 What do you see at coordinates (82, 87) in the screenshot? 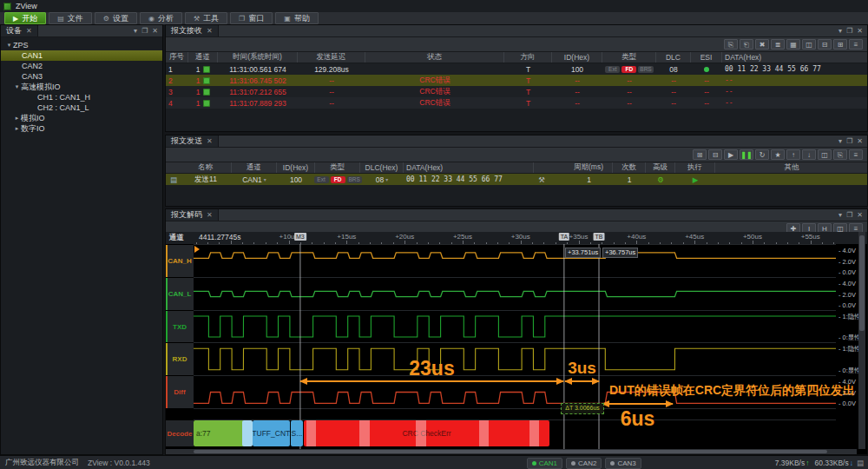
I see `tree-item--io: ▾高速模拟IO` at bounding box center [82, 87].